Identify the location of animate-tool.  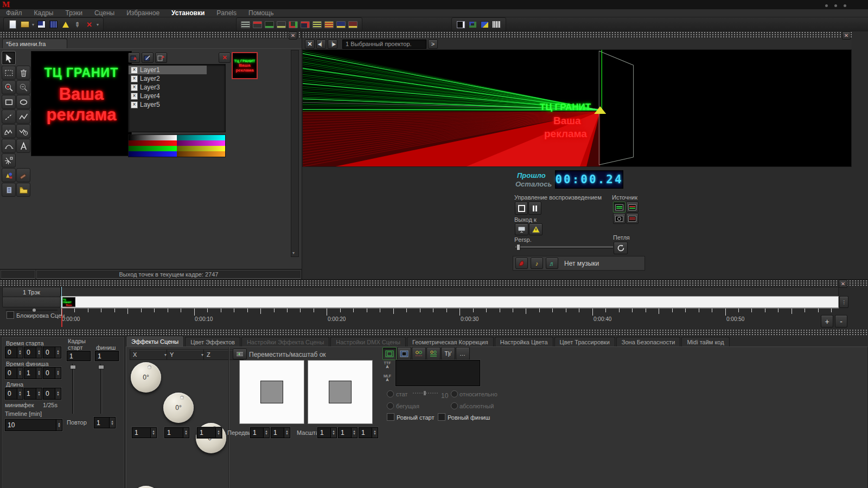
(23, 131).